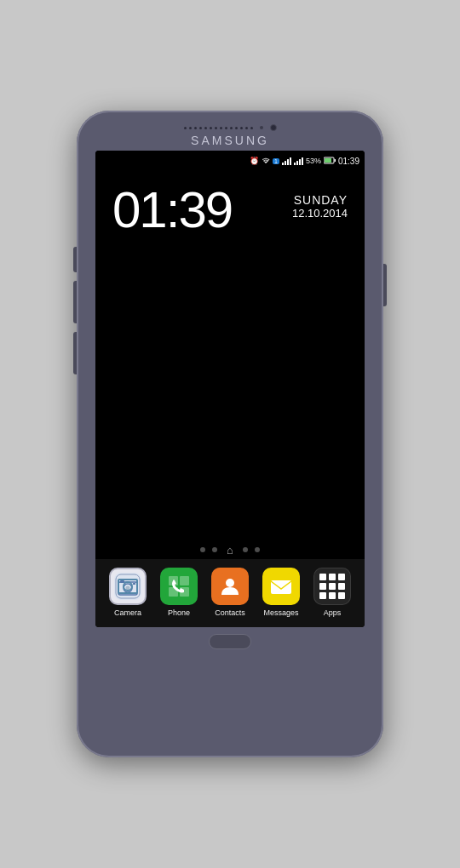 The image size is (460, 868). What do you see at coordinates (230, 550) in the screenshot?
I see `home-icon: ⌂` at bounding box center [230, 550].